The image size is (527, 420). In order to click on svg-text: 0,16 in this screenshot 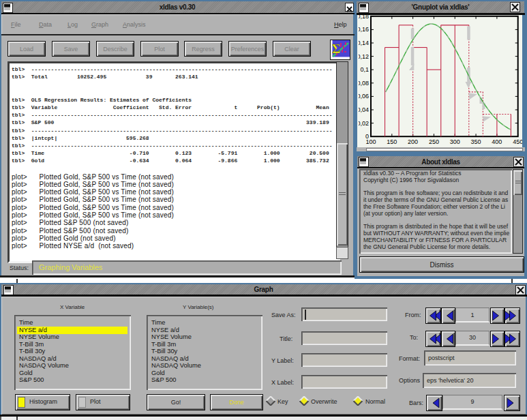, I will do `click(364, 29)`.